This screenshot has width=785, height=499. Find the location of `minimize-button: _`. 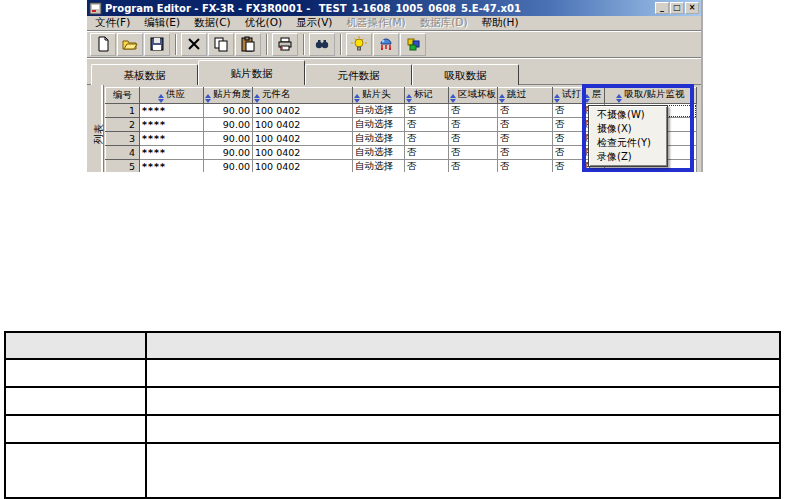

minimize-button: _ is located at coordinates (662, 8).